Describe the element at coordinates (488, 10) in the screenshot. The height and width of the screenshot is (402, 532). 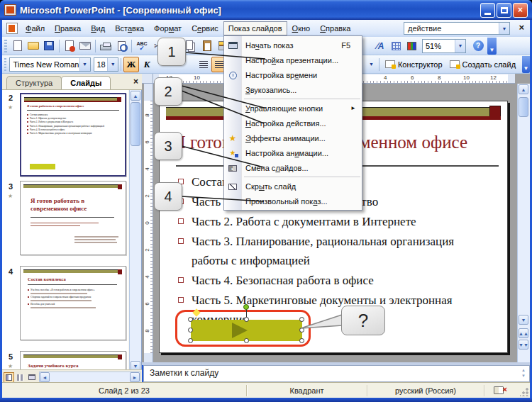
I see `minimize-button` at that location.